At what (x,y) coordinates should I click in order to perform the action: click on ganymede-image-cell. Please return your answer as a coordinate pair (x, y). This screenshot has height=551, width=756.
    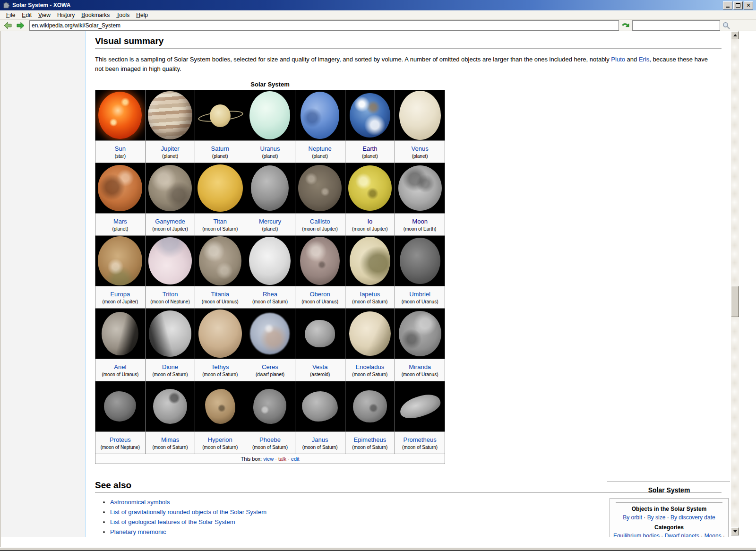
    Looking at the image, I should click on (170, 188).